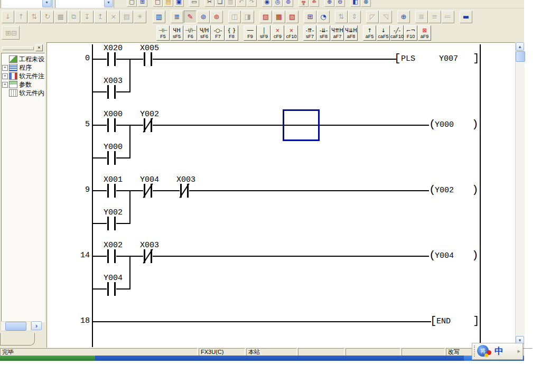 This screenshot has width=541, height=392. Describe the element at coordinates (370, 33) in the screenshot. I see `fkey-rising-edge: ↑ aF5` at that location.